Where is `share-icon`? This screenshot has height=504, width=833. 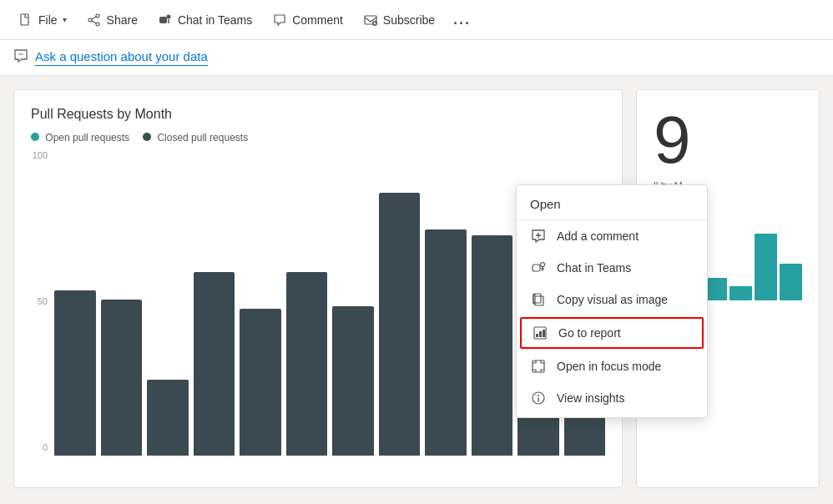
share-icon is located at coordinates (94, 20).